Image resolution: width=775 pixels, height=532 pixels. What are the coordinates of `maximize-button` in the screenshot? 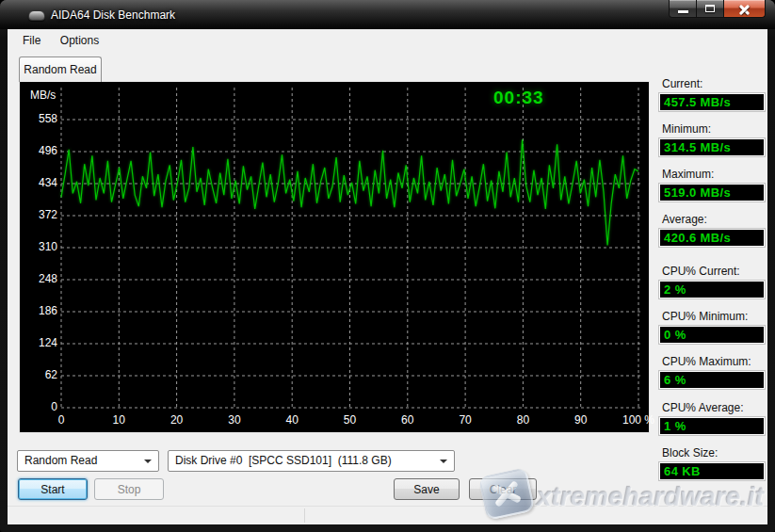 It's located at (710, 9).